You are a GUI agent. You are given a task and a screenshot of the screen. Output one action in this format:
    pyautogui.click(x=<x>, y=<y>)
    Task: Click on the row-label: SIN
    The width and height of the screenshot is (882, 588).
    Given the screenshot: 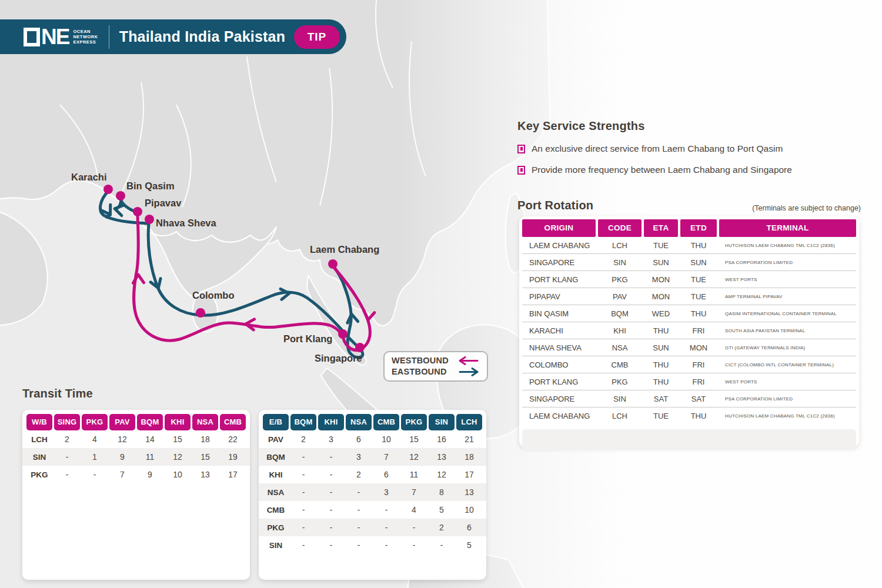 What is the action you would take?
    pyautogui.click(x=276, y=546)
    